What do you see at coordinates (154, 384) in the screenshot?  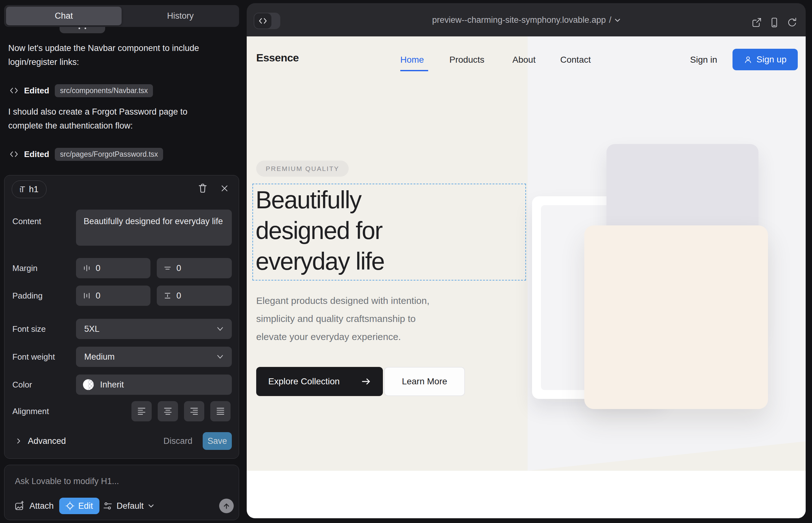 I see `color-select: Inherit` at bounding box center [154, 384].